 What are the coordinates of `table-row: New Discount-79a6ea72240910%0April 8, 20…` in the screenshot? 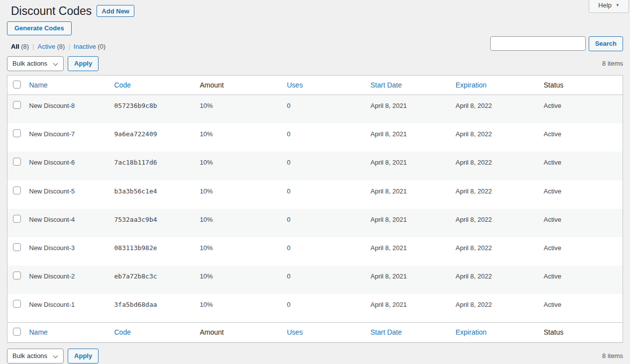 It's located at (315, 137).